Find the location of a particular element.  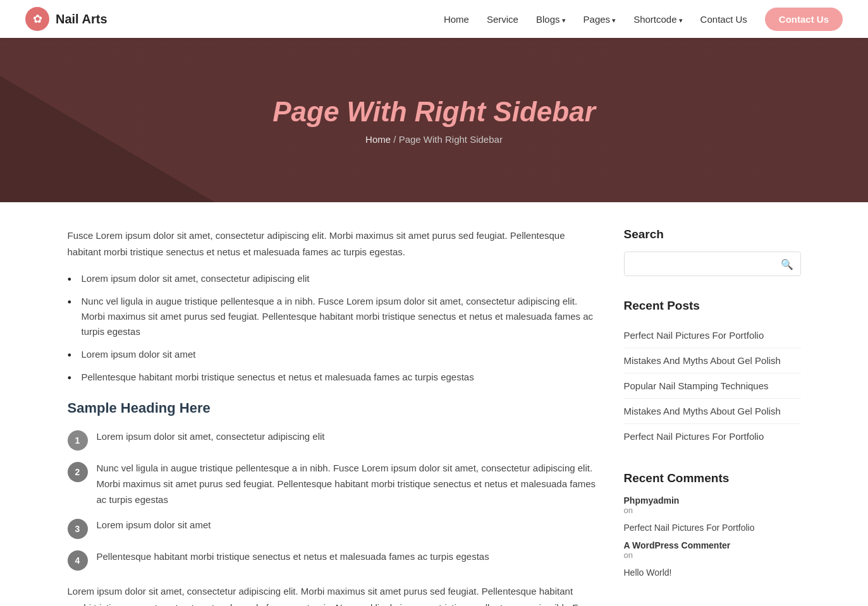

numbered-item-1: 1 Lorem ipsum dolor sit amet, consectetu… is located at coordinates (333, 440).